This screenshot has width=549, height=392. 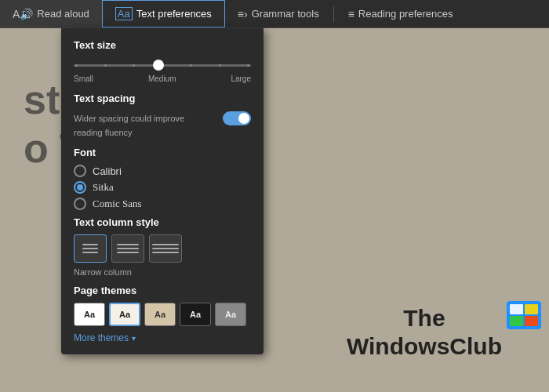 What do you see at coordinates (101, 338) in the screenshot?
I see `more-themes-link: More themes` at bounding box center [101, 338].